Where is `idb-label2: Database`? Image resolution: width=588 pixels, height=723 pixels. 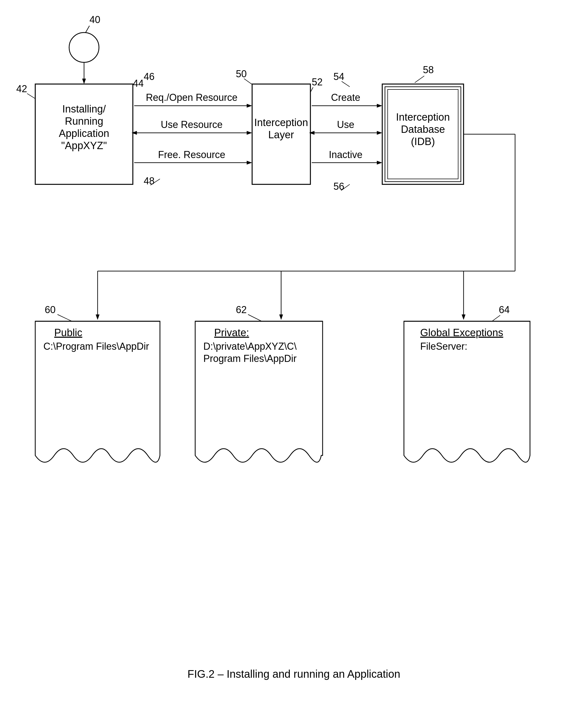
idb-label2: Database is located at coordinates (423, 129).